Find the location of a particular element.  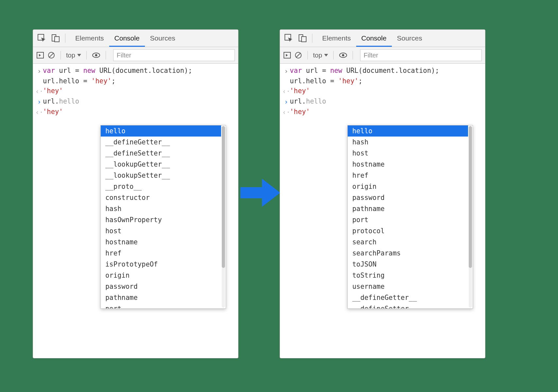

autocomplete-item: hasOwnProperty is located at coordinates (161, 220).